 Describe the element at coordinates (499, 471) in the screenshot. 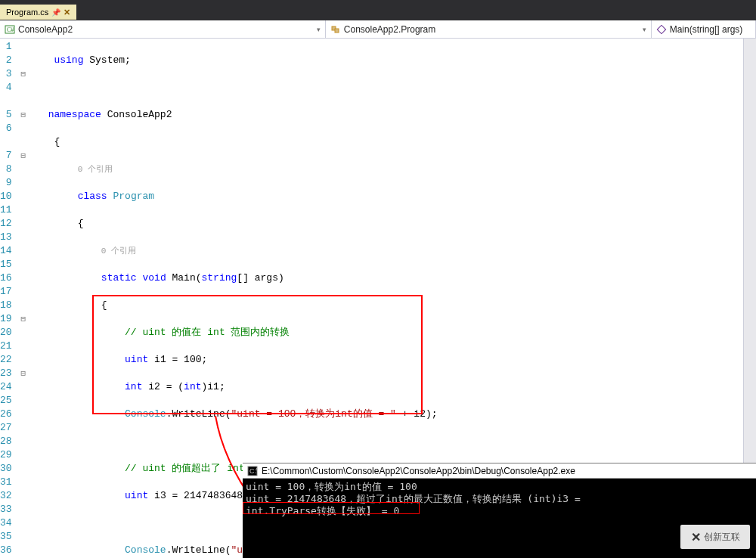

I see `console-titlebar: C:\ E:\Common\Custom\ConsoleApp2\Console…` at that location.